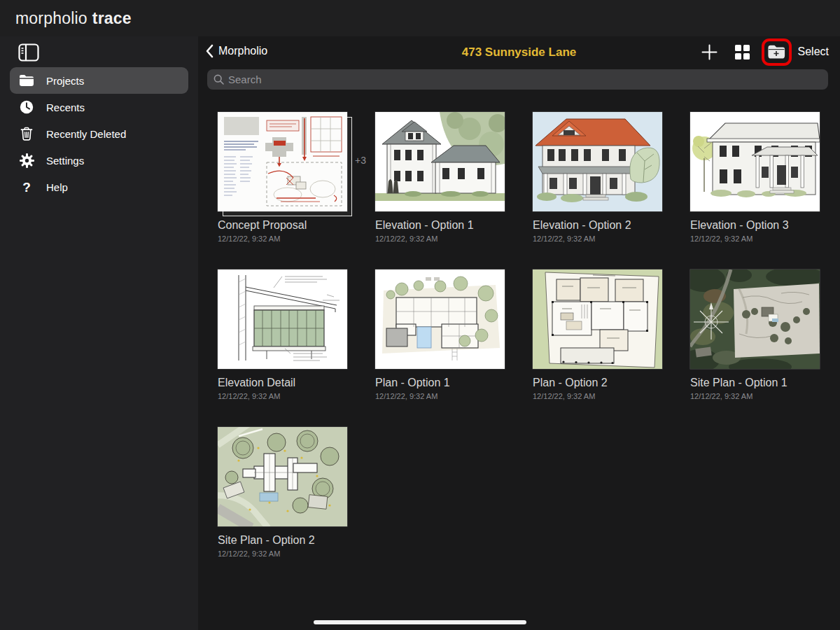 This screenshot has height=630, width=840. I want to click on clock-icon, so click(27, 107).